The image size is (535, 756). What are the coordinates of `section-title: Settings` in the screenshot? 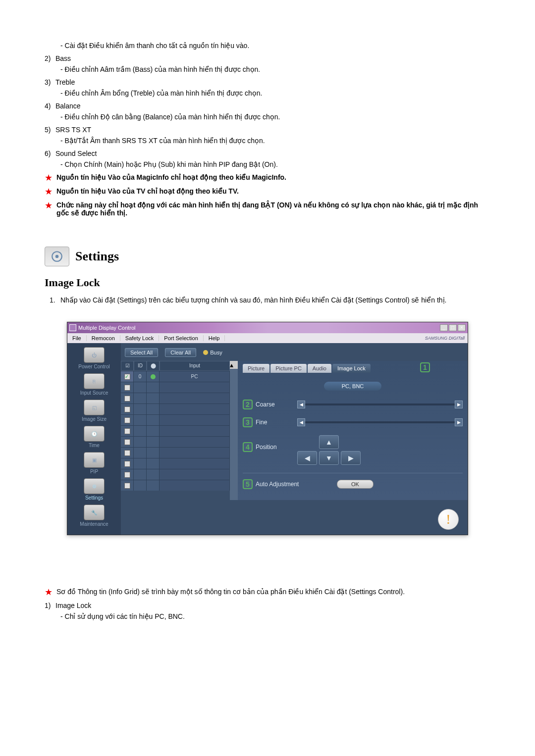 It's located at (97, 256).